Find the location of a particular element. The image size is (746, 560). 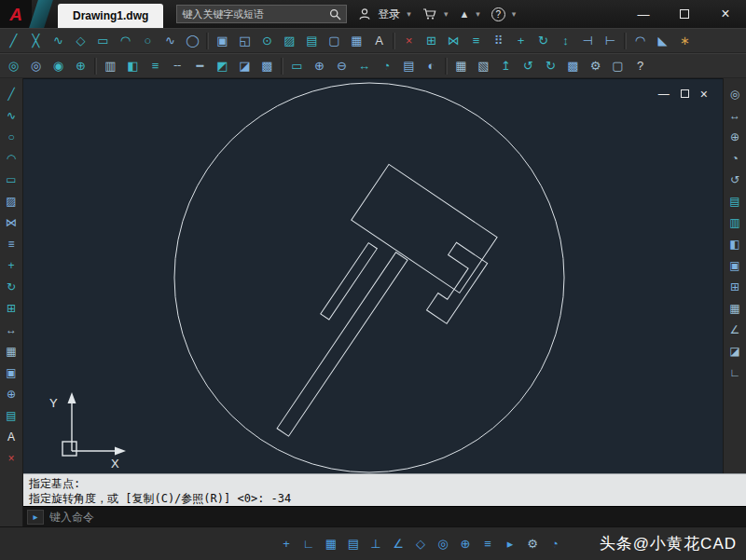

lineweight-display-icon: ≡ is located at coordinates (488, 544).